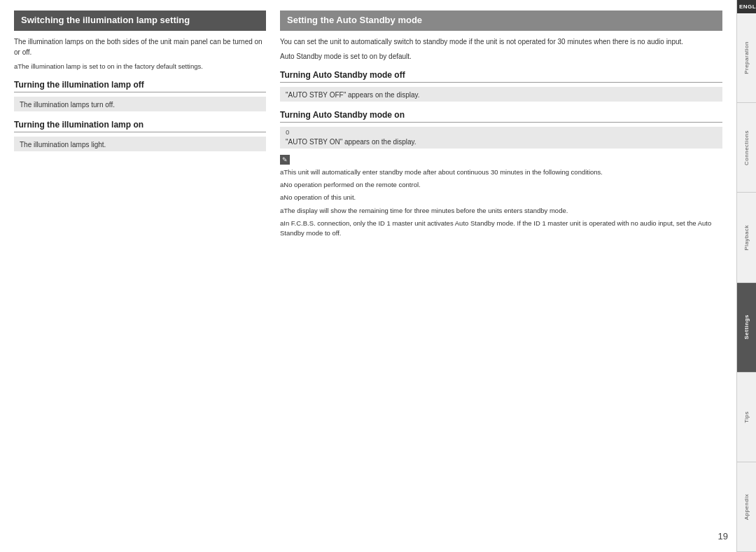 Image resolution: width=756 pixels, height=552 pixels. I want to click on left-column: Switching the illumination lamp setting …, so click(140, 126).